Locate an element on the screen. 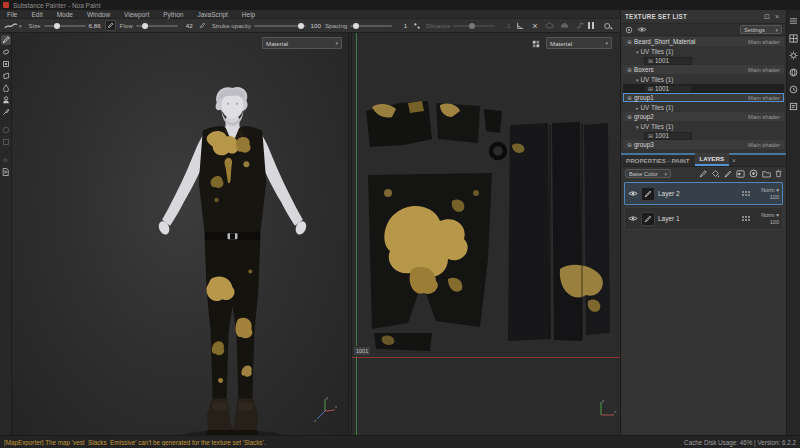 The width and height of the screenshot is (800, 448). menu-python: Python is located at coordinates (173, 14).